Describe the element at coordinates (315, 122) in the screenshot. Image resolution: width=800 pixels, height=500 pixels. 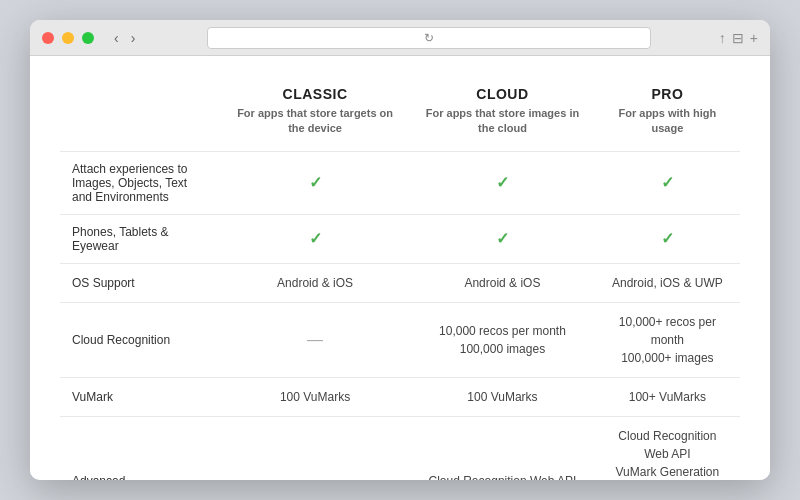
I see `classic-plan-desc: For apps that store targets on the devic…` at that location.